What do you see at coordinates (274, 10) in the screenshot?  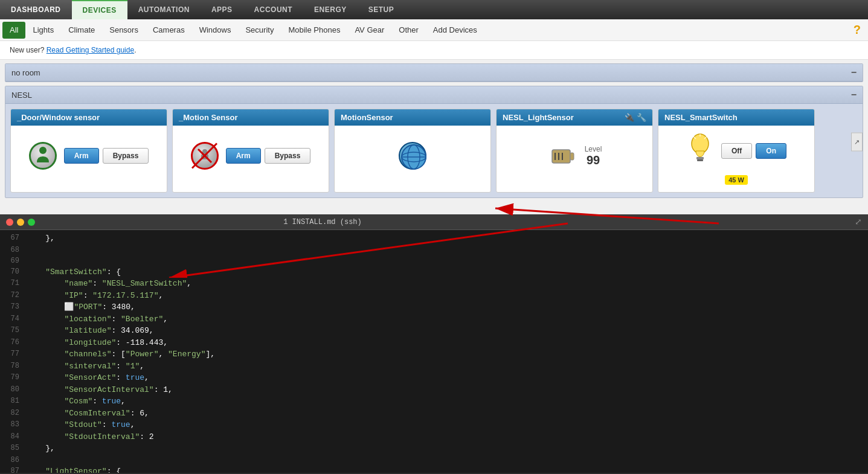 I see `nav-account: ACCOUNT` at bounding box center [274, 10].